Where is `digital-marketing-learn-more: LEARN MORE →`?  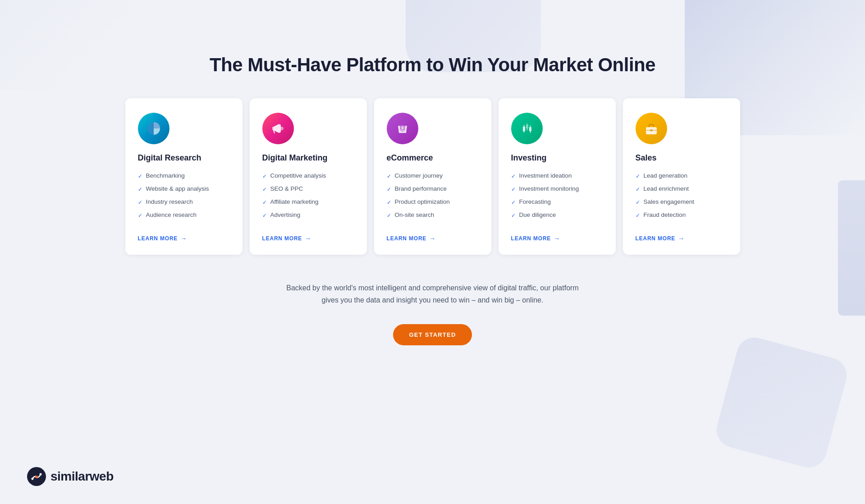
digital-marketing-learn-more: LEARN MORE → is located at coordinates (308, 238).